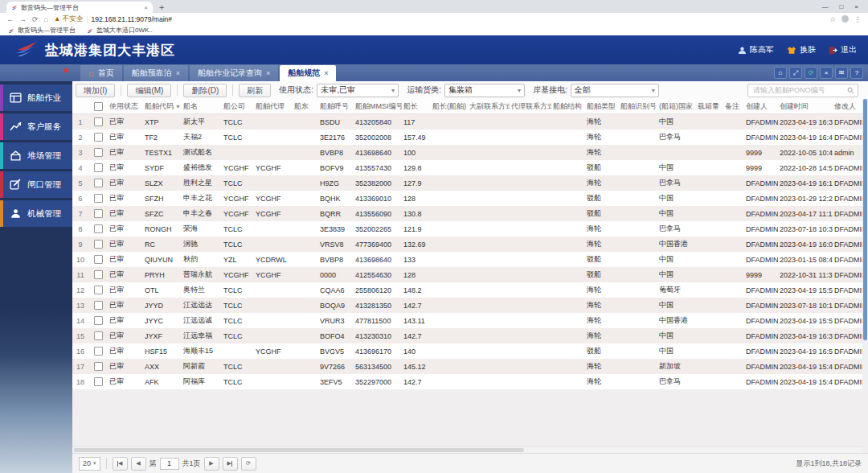  I want to click on tab-船舶作业记录查询: 船舶作业记录查询×, so click(234, 73).